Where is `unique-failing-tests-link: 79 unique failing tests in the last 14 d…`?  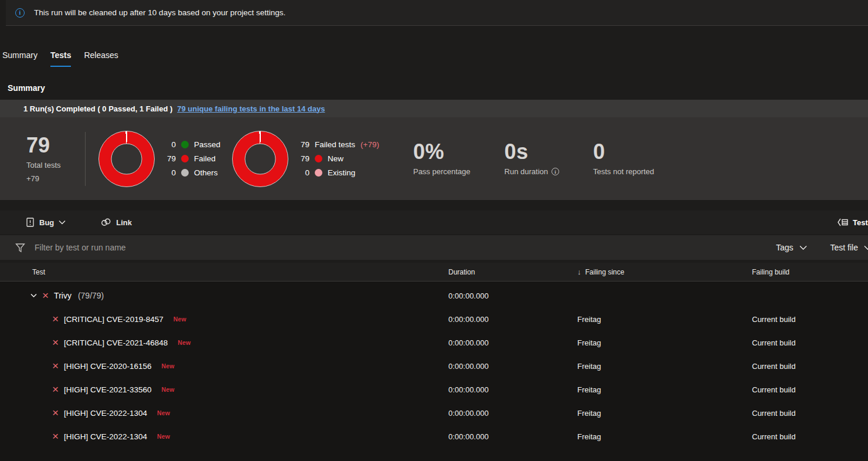 unique-failing-tests-link: 79 unique failing tests in the last 14 d… is located at coordinates (251, 109).